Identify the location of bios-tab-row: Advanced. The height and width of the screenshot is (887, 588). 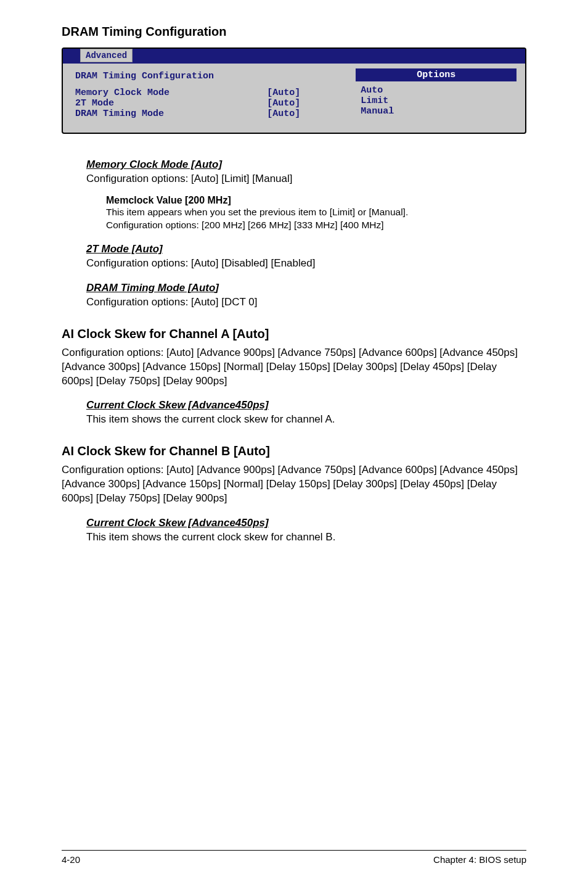
(294, 56).